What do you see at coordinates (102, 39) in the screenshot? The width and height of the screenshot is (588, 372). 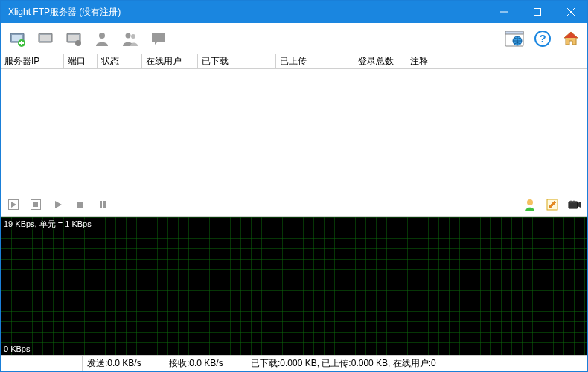 I see `user-icon` at bounding box center [102, 39].